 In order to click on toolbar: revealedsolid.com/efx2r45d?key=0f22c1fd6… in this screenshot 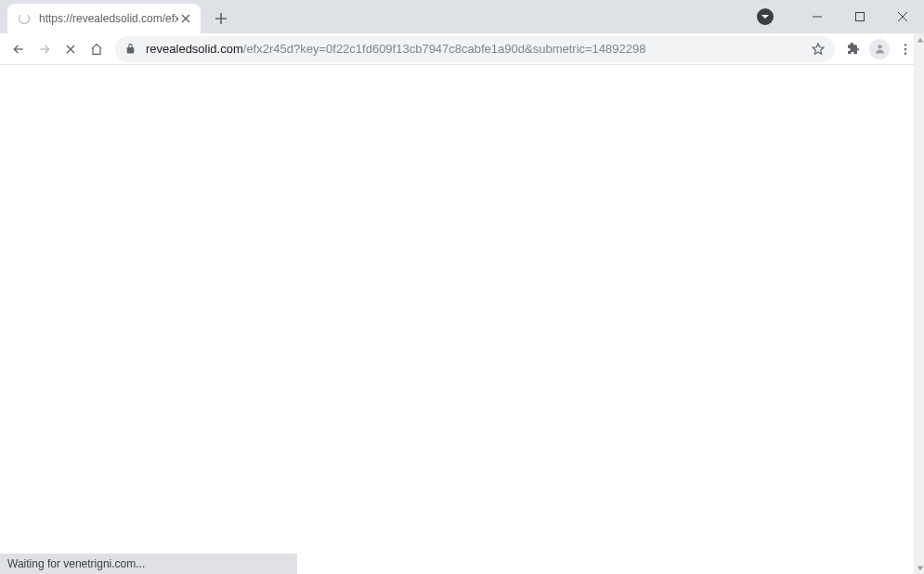, I will do `click(462, 49)`.